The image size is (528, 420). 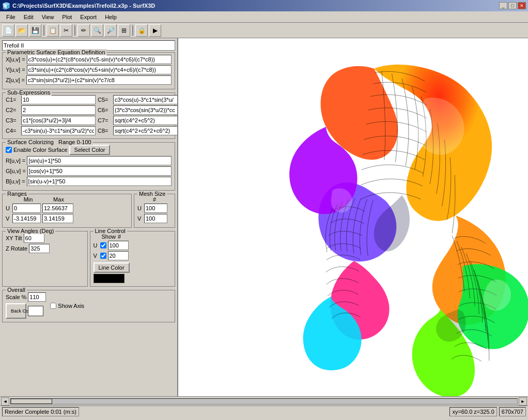 I want to click on scroll-right-button: ►, so click(x=523, y=401).